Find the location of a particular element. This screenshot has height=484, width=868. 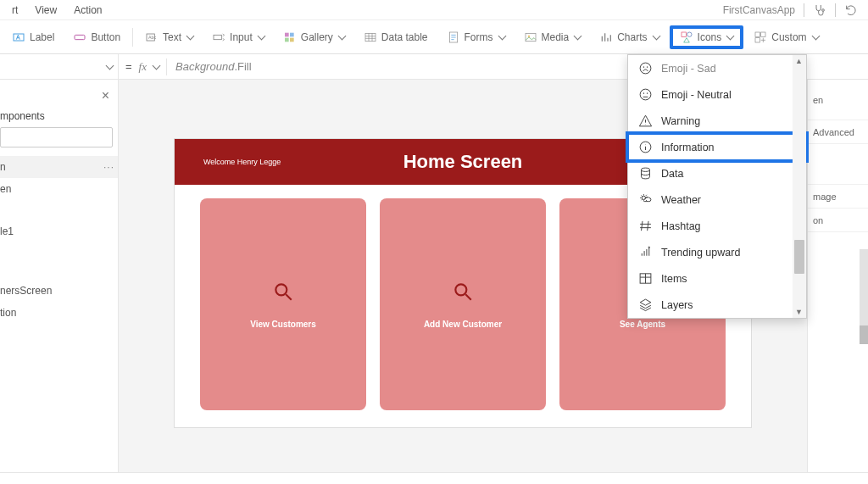

icon-option-weather: Weather is located at coordinates (717, 200).